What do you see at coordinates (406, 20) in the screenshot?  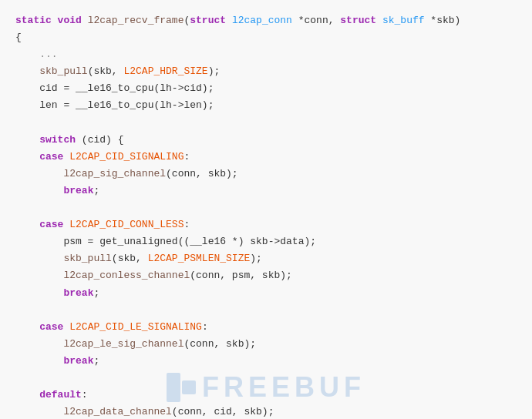 I see `code-token: sk_buff` at bounding box center [406, 20].